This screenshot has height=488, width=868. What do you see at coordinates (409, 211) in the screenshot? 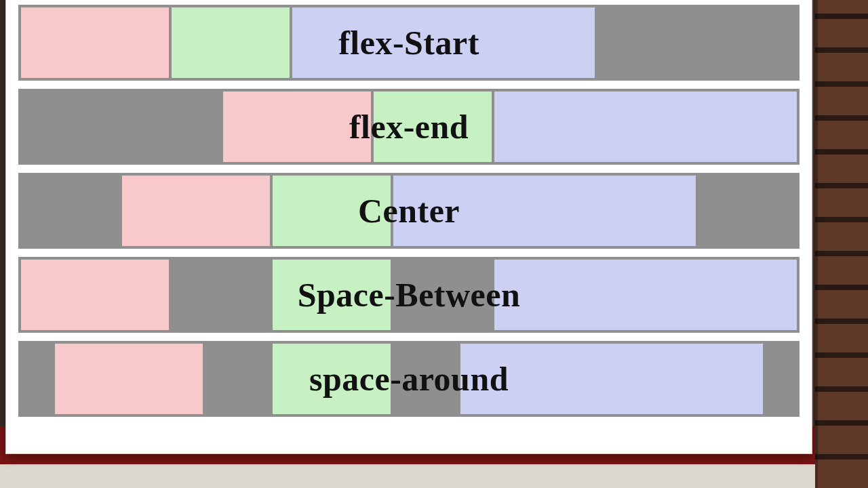
I see `row-center: Center` at bounding box center [409, 211].